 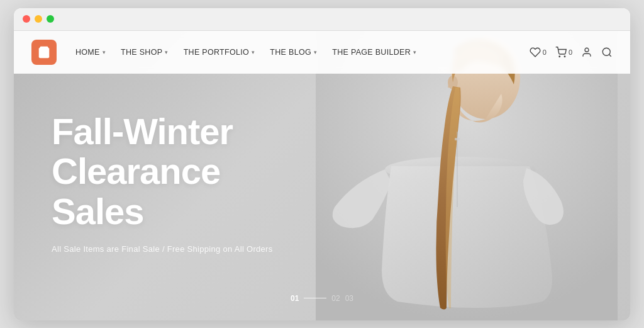 What do you see at coordinates (571, 52) in the screenshot?
I see `nav-right: 0 0` at bounding box center [571, 52].